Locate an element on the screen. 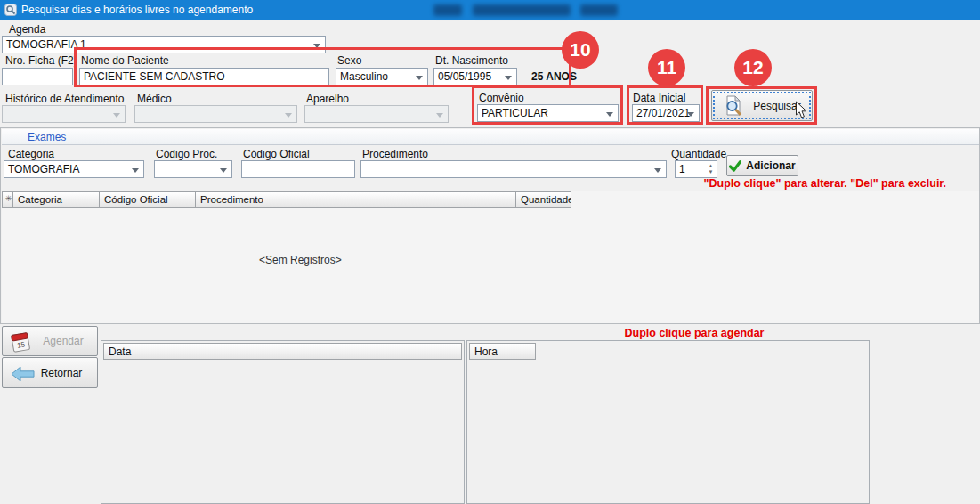  agendar-label: Agendar is located at coordinates (62, 341).